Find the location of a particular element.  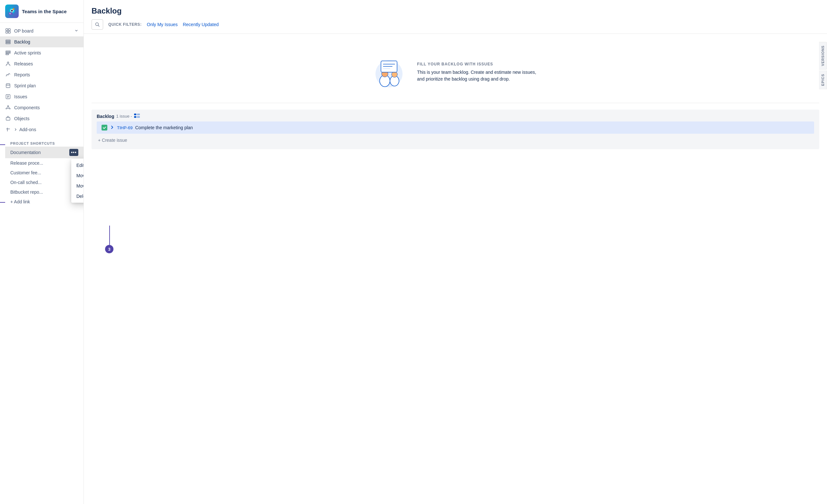

add-link-label: + Add link is located at coordinates (20, 202).